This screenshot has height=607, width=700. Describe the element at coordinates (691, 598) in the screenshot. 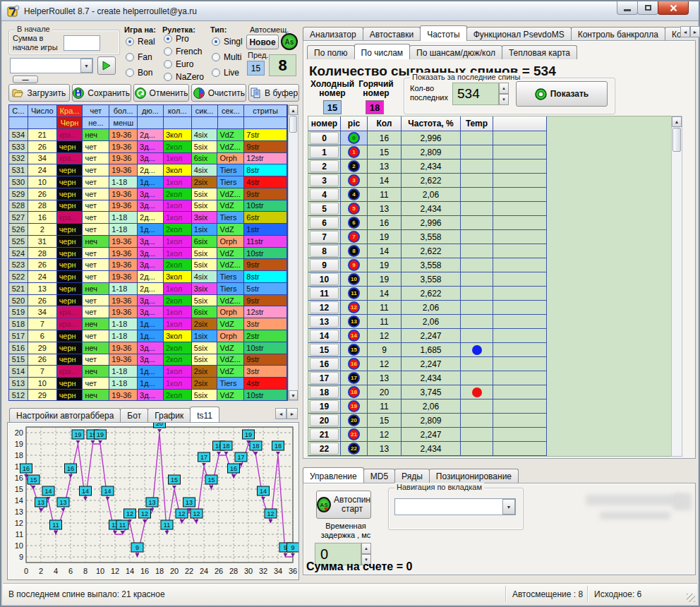

I see `resize-grip` at that location.